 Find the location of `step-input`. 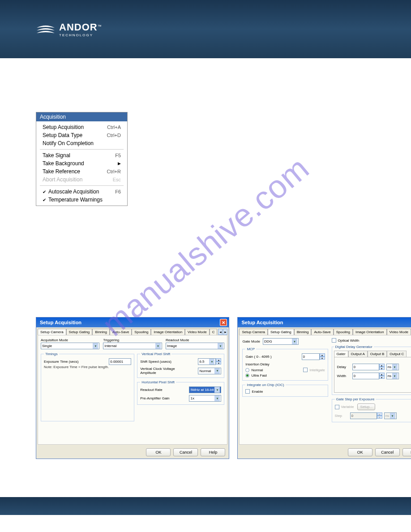

step-input is located at coordinates (364, 416).